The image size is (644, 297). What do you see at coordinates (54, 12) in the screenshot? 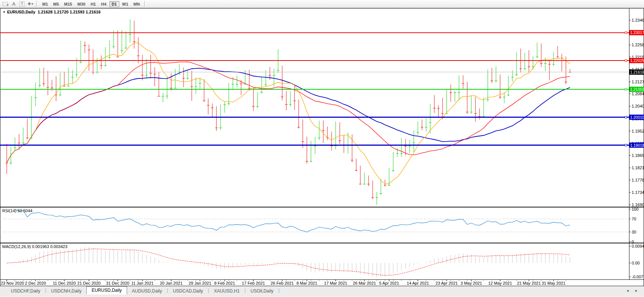
I see `symbol-ohlc-text: EURUSD,Daily 1.21628 1.21720 1.21593 1.2…` at bounding box center [54, 12].